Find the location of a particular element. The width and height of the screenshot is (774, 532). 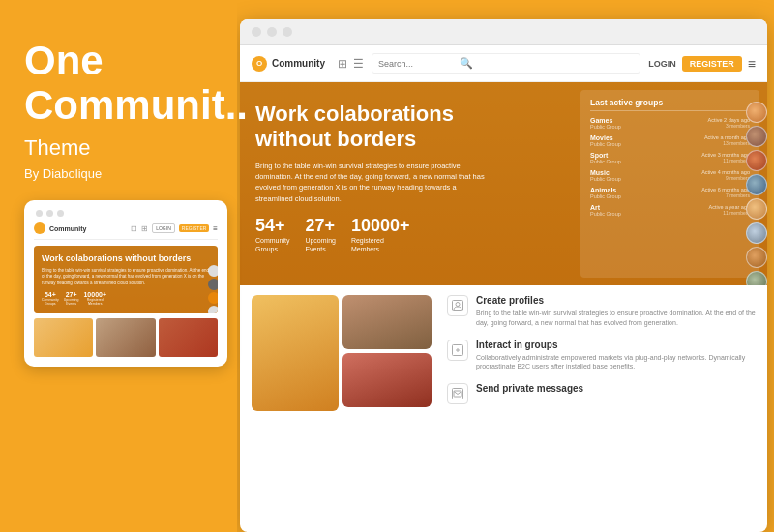

mobile-logo is located at coordinates (40, 228).